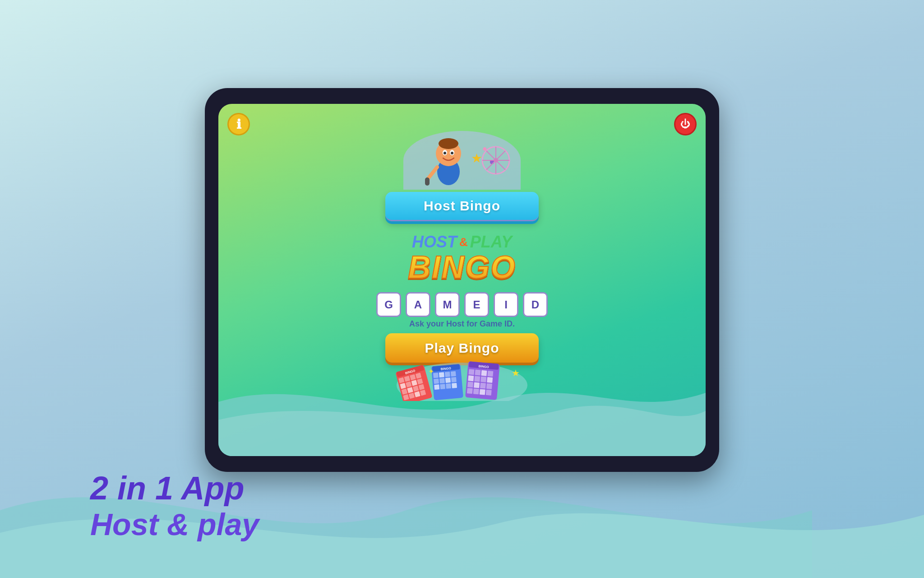  What do you see at coordinates (462, 267) in the screenshot?
I see `logo-bingo-text: BINGO` at bounding box center [462, 267].